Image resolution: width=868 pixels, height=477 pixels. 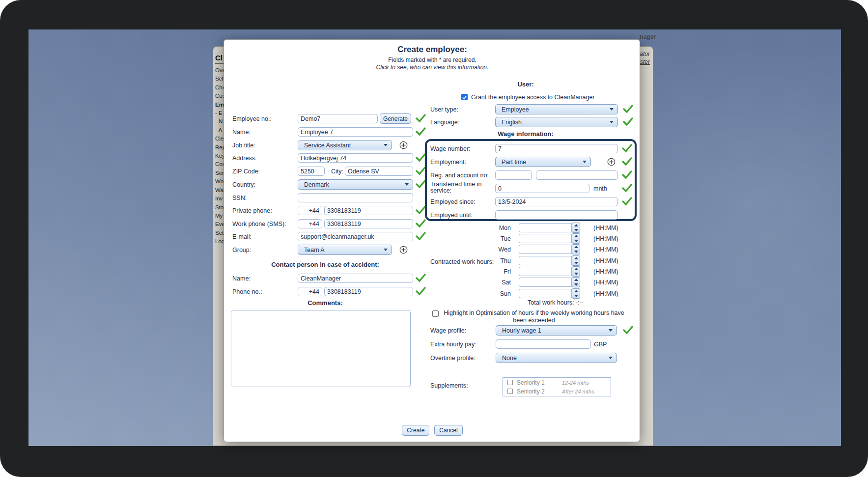 What do you see at coordinates (545, 250) in the screenshot?
I see `hours-input-wed` at bounding box center [545, 250].